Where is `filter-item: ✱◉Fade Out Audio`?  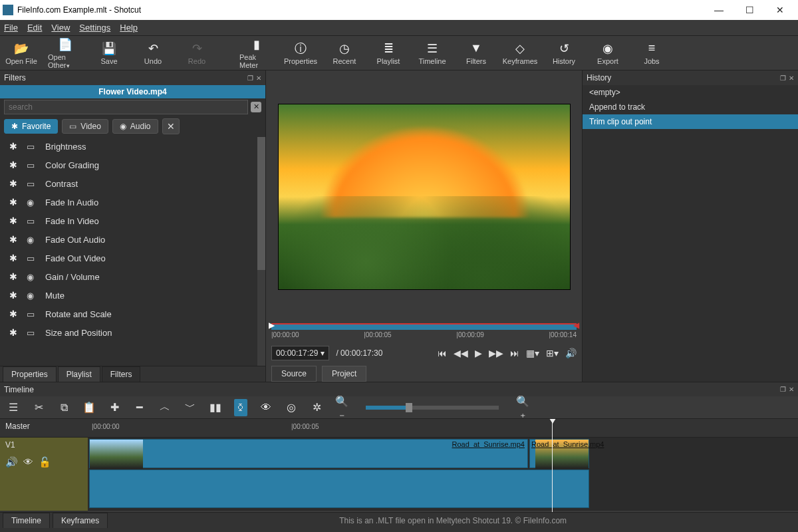 filter-item: ✱◉Fade Out Audio is located at coordinates (133, 239).